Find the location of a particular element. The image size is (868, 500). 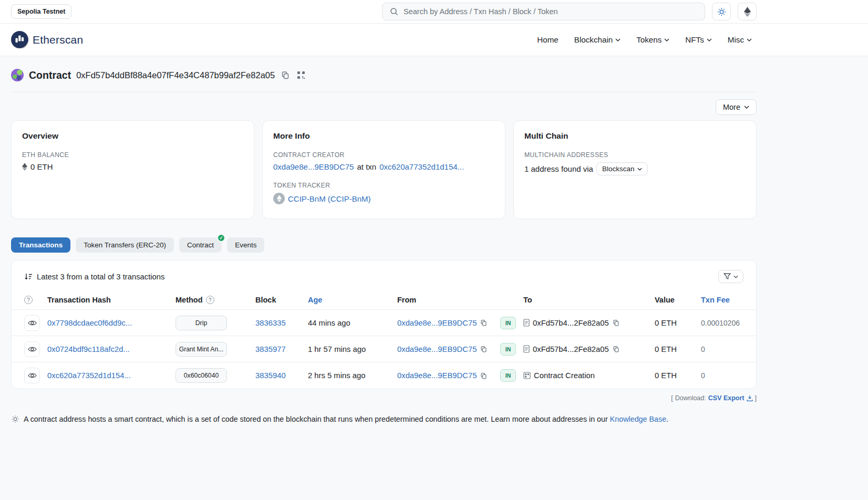

tab-contract-label: Contract is located at coordinates (201, 245).